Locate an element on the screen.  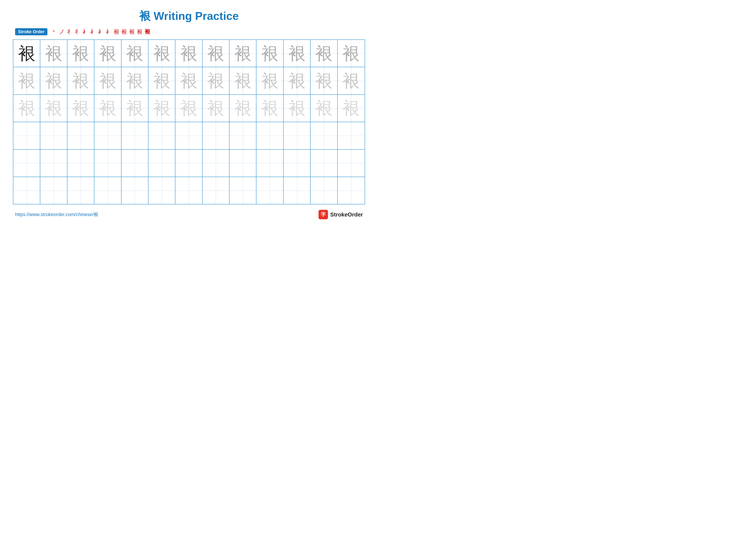
cell-2-2: 裉 is located at coordinates (54, 81).